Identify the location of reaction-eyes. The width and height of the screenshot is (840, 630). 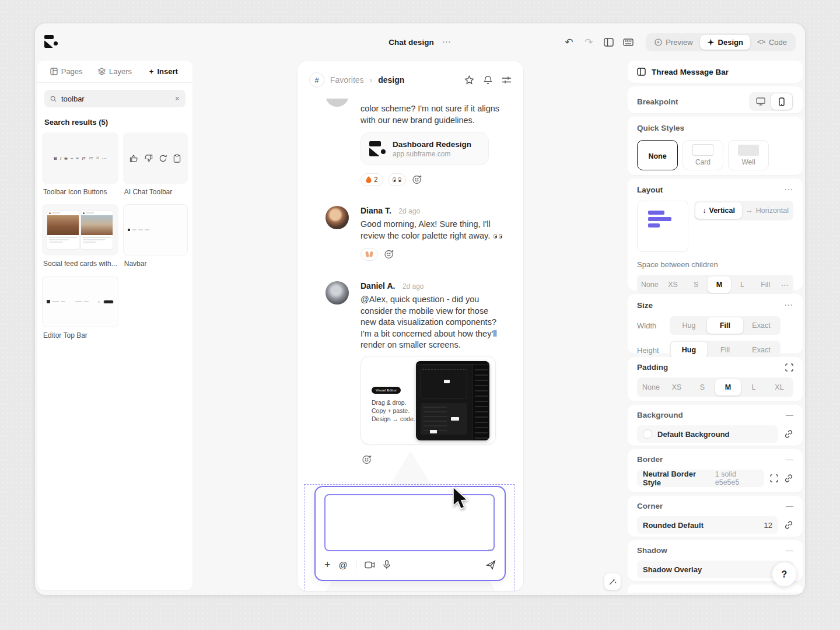
(397, 180).